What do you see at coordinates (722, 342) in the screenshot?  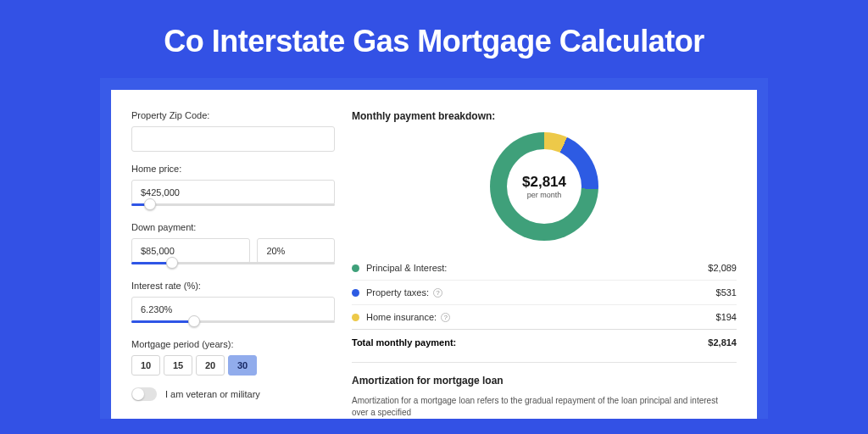 I see `total-value: $2,814` at bounding box center [722, 342].